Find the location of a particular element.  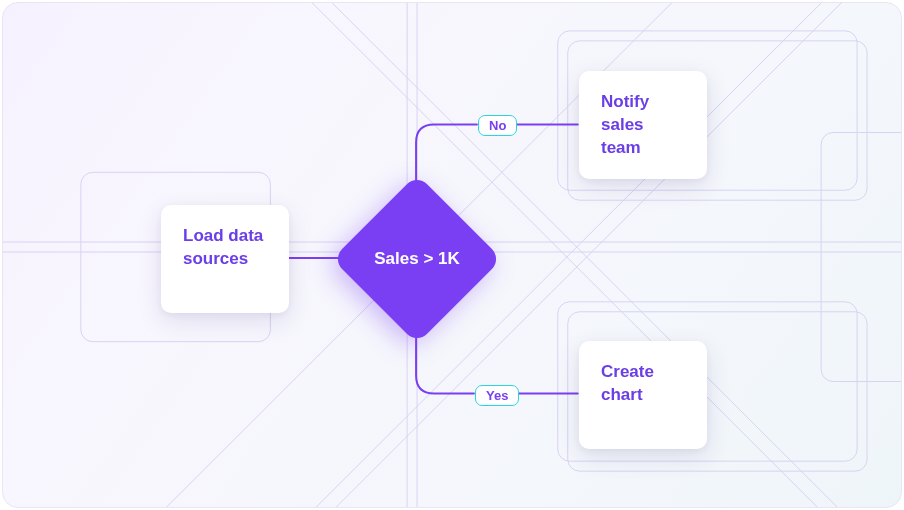

badge-label: No is located at coordinates (498, 126).